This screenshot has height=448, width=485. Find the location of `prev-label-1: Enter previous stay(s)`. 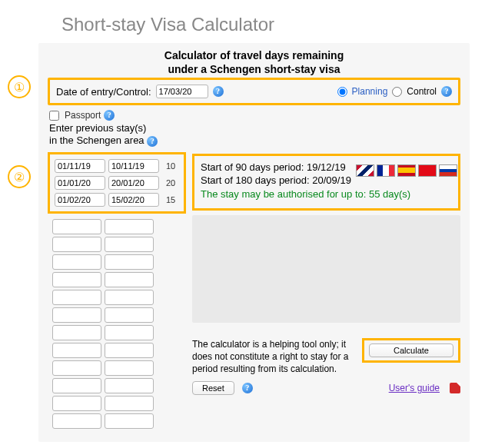

prev-label-1: Enter previous stay(s) is located at coordinates (98, 128).